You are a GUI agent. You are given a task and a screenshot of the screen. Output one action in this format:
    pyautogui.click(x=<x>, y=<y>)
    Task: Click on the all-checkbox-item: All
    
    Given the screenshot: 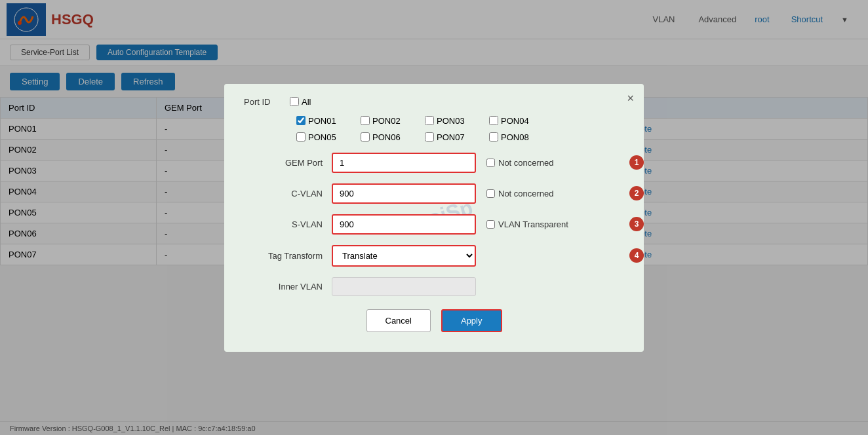 What is the action you would take?
    pyautogui.click(x=319, y=102)
    